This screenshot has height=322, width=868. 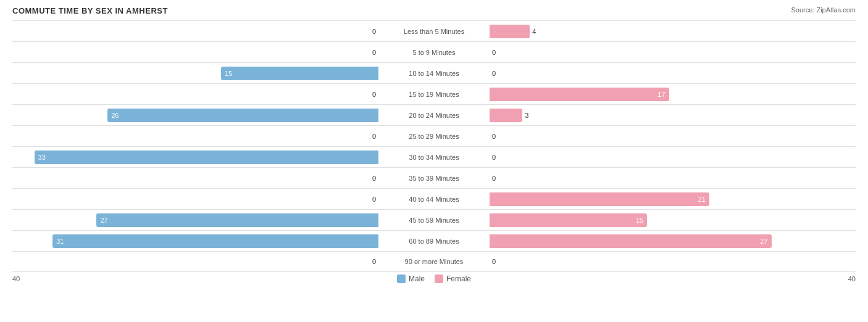 I want to click on bar-label: 5 to 9 Minutes, so click(x=434, y=52).